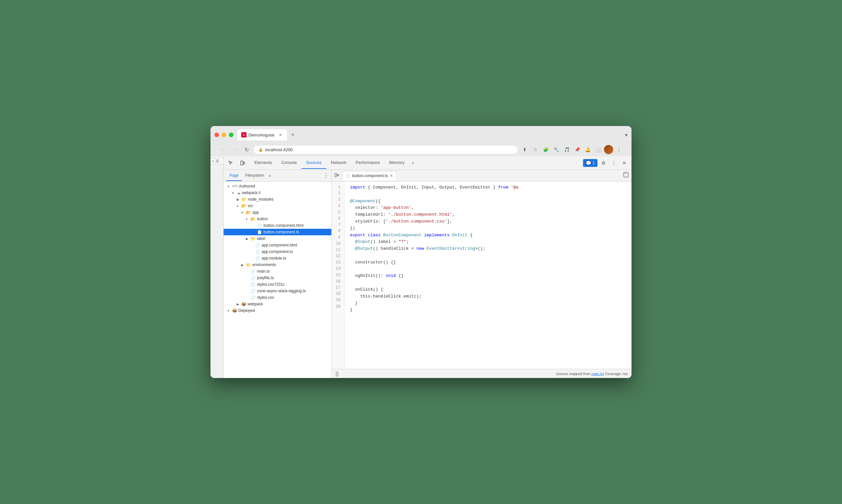 This screenshot has height=504, width=842. I want to click on tree-app-component-html: 📄 app.component.html, so click(277, 245).